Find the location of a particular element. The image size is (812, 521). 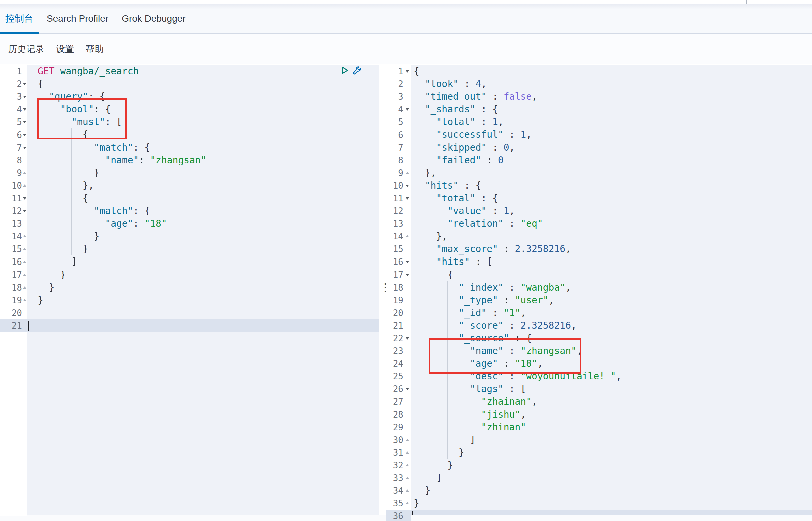

response-code-line: "name" : "zhangsan", is located at coordinates (612, 351).